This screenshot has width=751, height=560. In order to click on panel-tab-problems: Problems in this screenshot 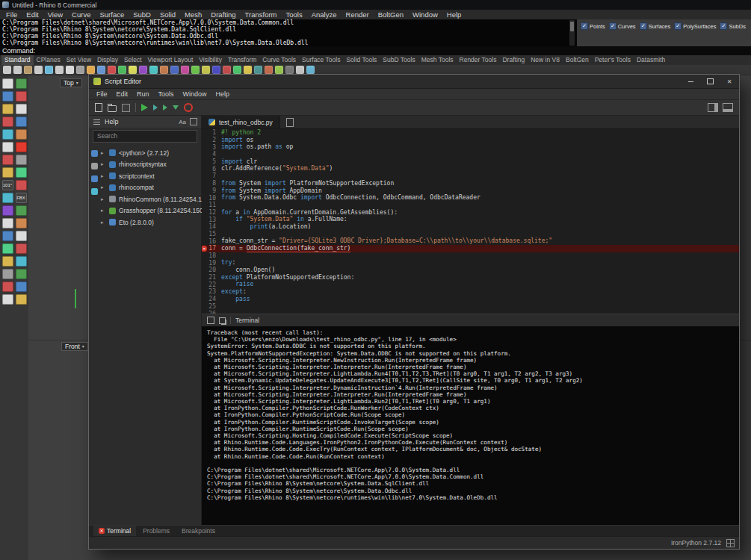, I will do `click(156, 531)`.